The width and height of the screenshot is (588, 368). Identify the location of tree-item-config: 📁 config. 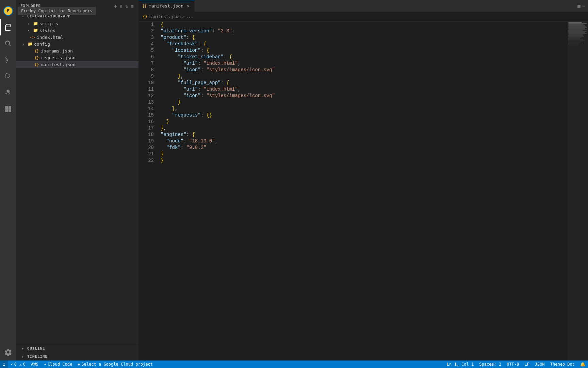
(78, 44).